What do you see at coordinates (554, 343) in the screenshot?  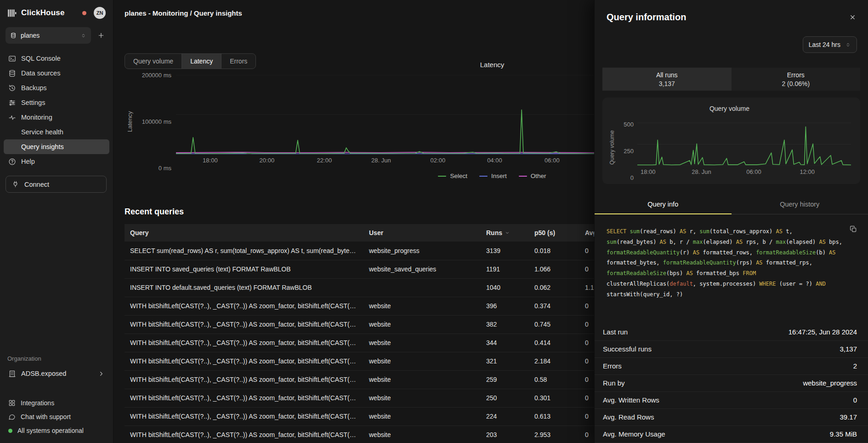 I see `cell-p50: 0.414` at bounding box center [554, 343].